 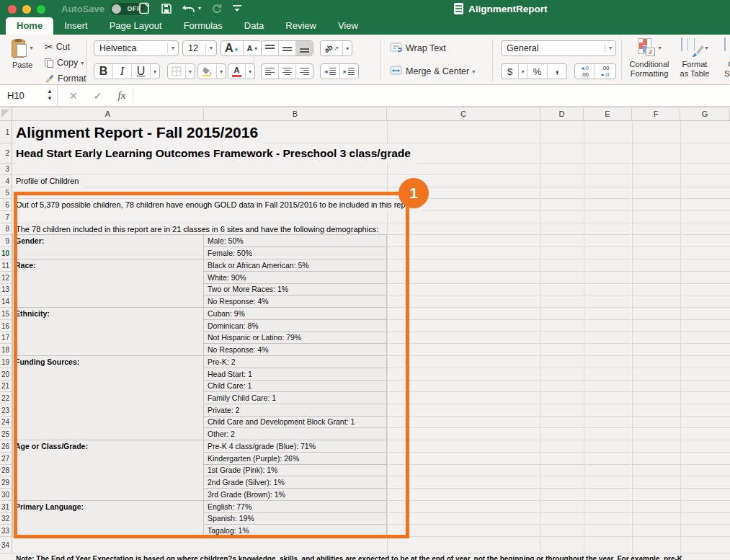 I want to click on row-header-2: 2, so click(x=6, y=154).